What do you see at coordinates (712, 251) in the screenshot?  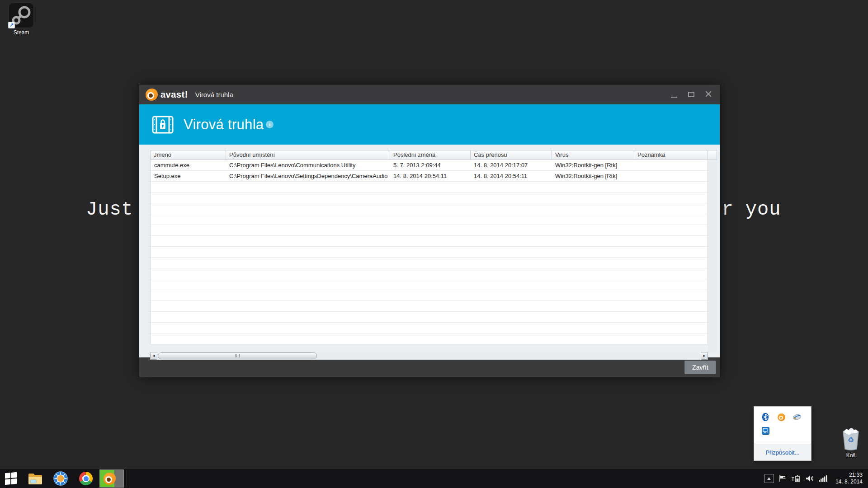 I see `vertical-scrollbar` at bounding box center [712, 251].